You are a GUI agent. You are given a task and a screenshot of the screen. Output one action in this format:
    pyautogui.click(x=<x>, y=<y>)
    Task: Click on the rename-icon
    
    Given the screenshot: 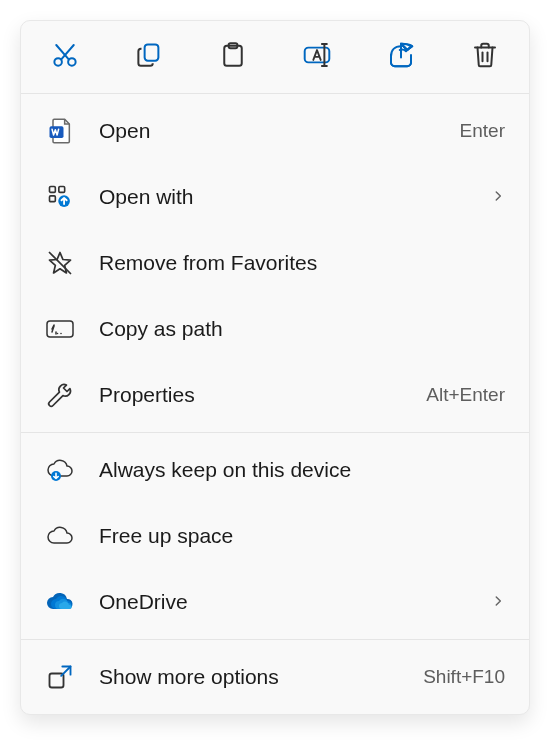 What is the action you would take?
    pyautogui.click(x=317, y=57)
    